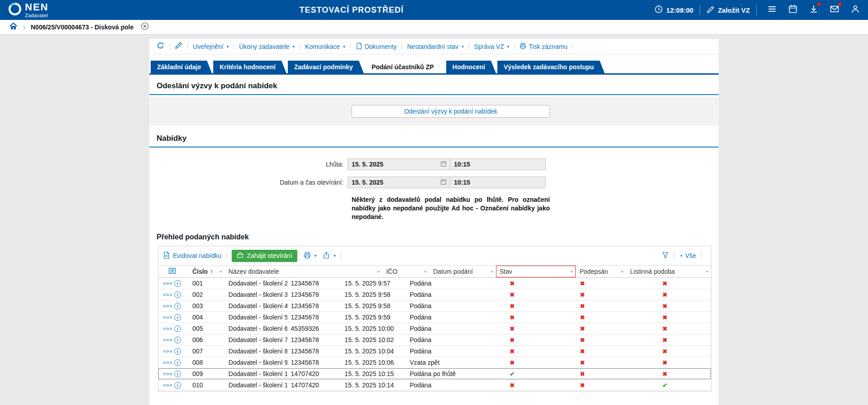  What do you see at coordinates (406, 272) in the screenshot?
I see `column-header: IČO ▾` at bounding box center [406, 272].